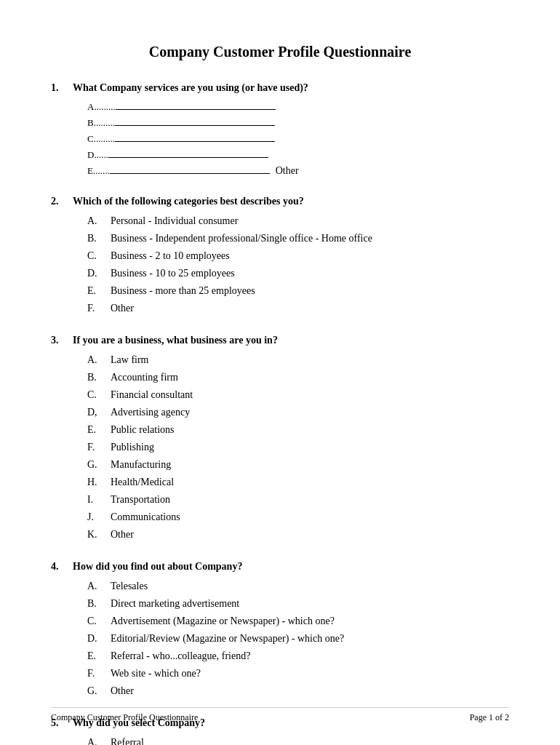 The image size is (560, 745). Describe the element at coordinates (280, 130) in the screenshot. I see `question-1: 1.What Company services are you using (o…` at that location.